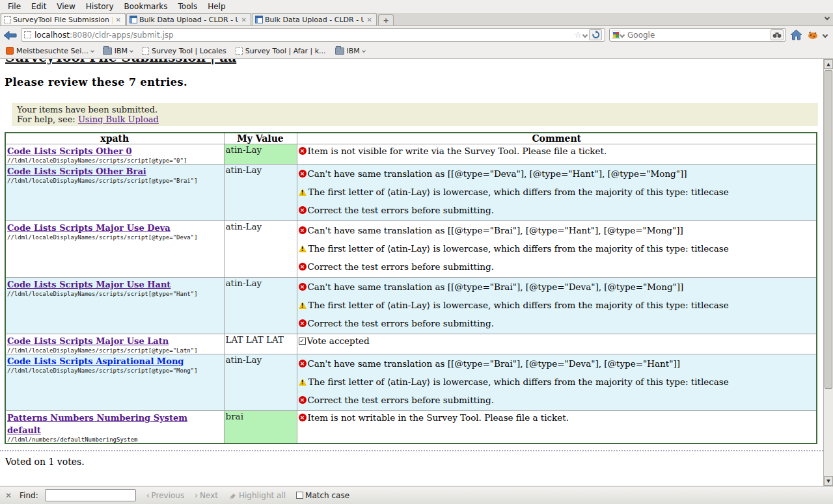 This screenshot has width=833, height=504. Describe the element at coordinates (698, 35) in the screenshot. I see `search-input` at that location.